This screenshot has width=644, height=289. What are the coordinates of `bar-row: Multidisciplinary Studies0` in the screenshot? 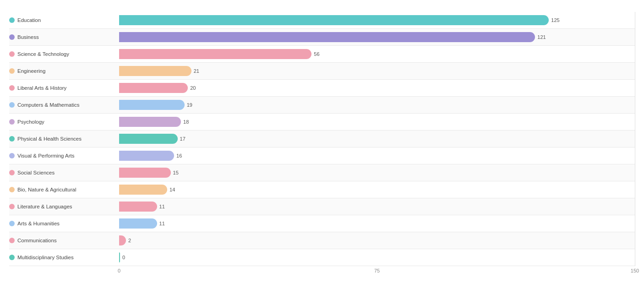 It's located at (322, 257).